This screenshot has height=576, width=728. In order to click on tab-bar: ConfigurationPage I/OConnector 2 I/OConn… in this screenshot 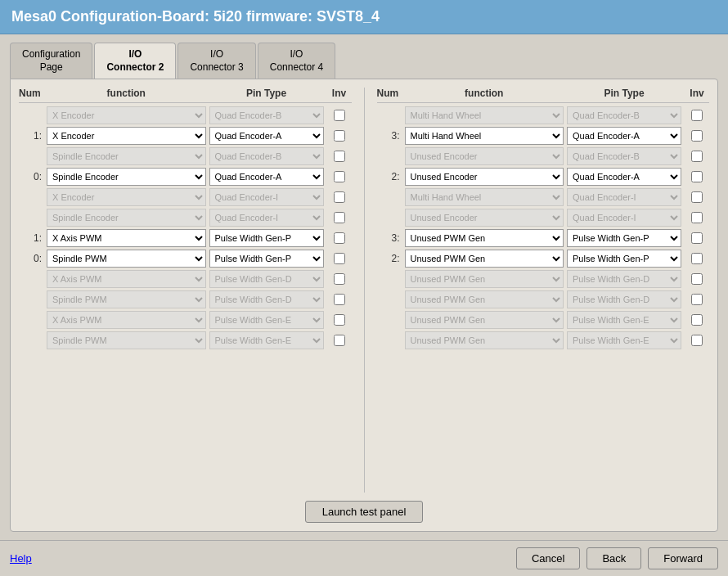, I will do `click(364, 61)`.